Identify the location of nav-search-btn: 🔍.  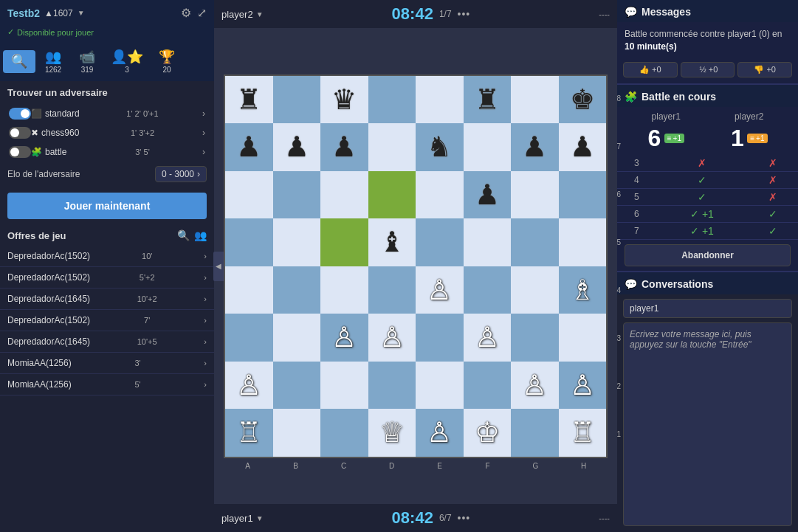
(19, 62).